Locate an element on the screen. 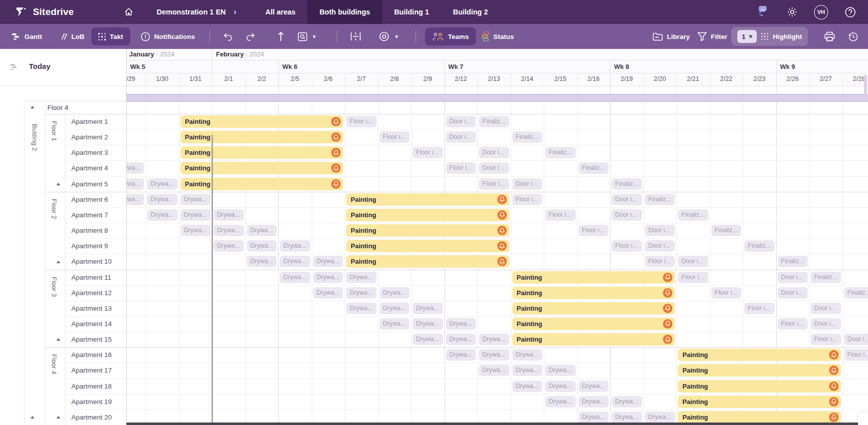  undo-button is located at coordinates (228, 36).